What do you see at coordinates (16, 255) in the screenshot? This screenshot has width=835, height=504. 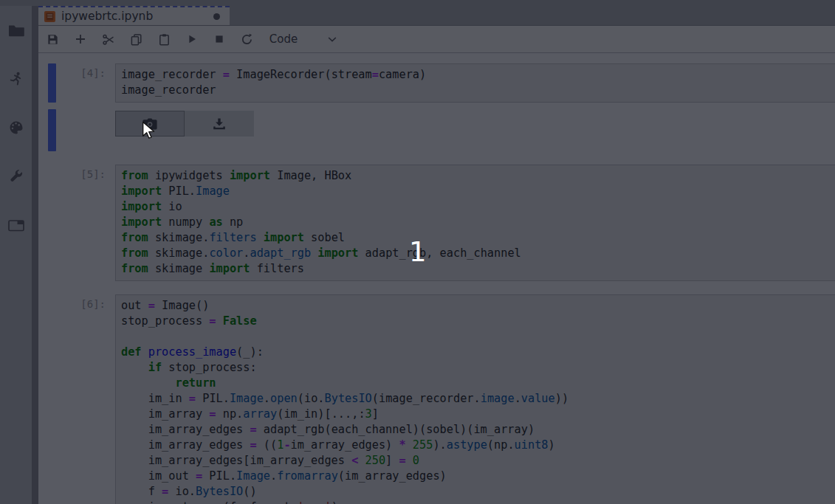 I see `activity-sidebar` at bounding box center [16, 255].